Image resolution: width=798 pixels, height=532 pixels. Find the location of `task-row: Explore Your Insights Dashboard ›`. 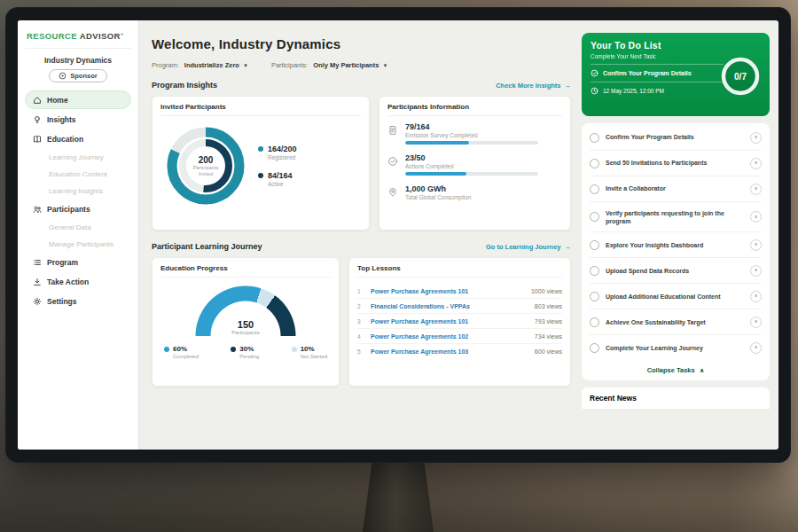

task-row: Explore Your Insights Dashboard › is located at coordinates (676, 245).